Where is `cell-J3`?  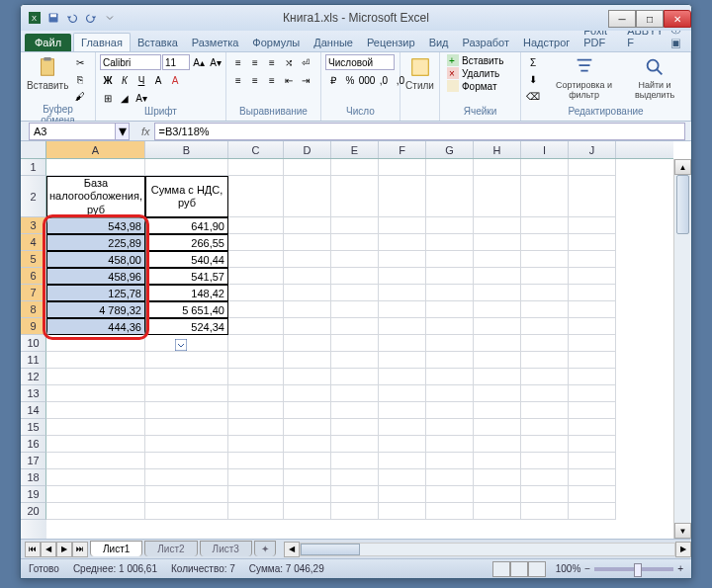 cell-J3 is located at coordinates (592, 225).